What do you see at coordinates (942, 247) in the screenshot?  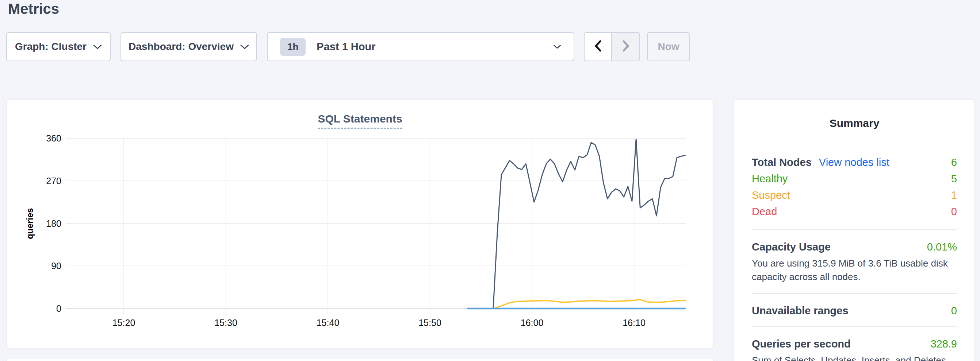 I see `capacity-usage-value: 0.01%` at bounding box center [942, 247].